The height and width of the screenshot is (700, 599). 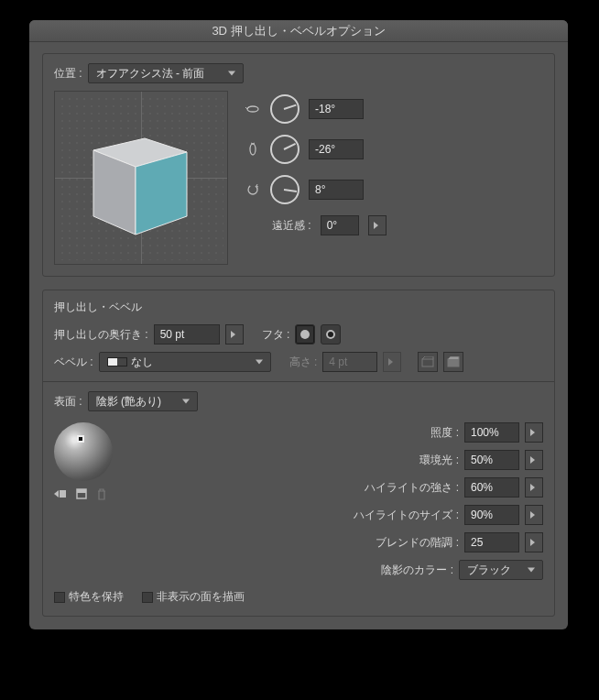 I want to click on highlight-size-stepper, so click(x=534, y=515).